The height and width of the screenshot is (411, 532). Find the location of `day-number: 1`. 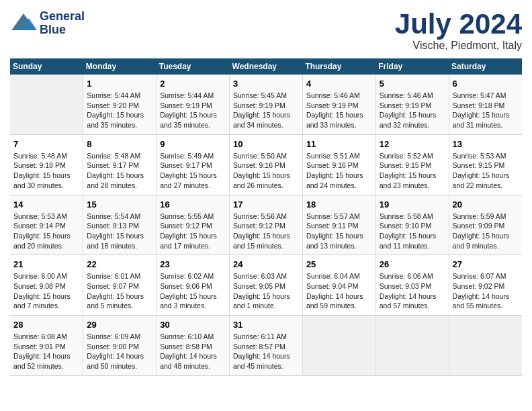

day-number: 1 is located at coordinates (120, 83).